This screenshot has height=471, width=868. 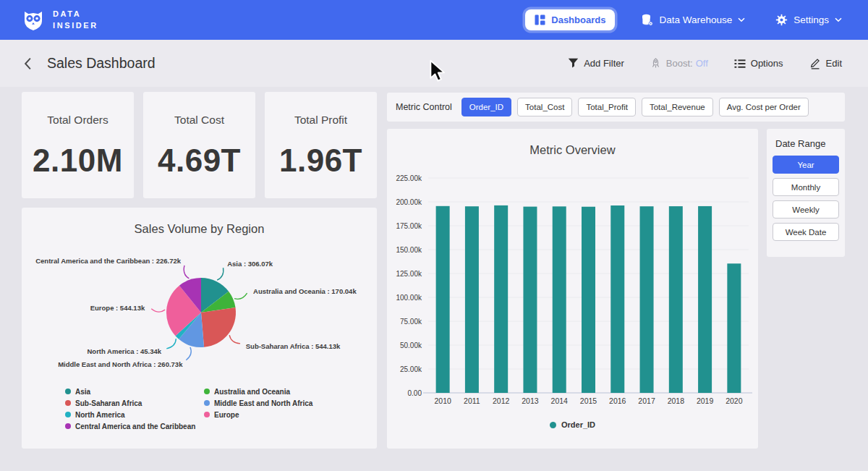 I want to click on brand-text: DATA INSIDER, so click(x=75, y=20).